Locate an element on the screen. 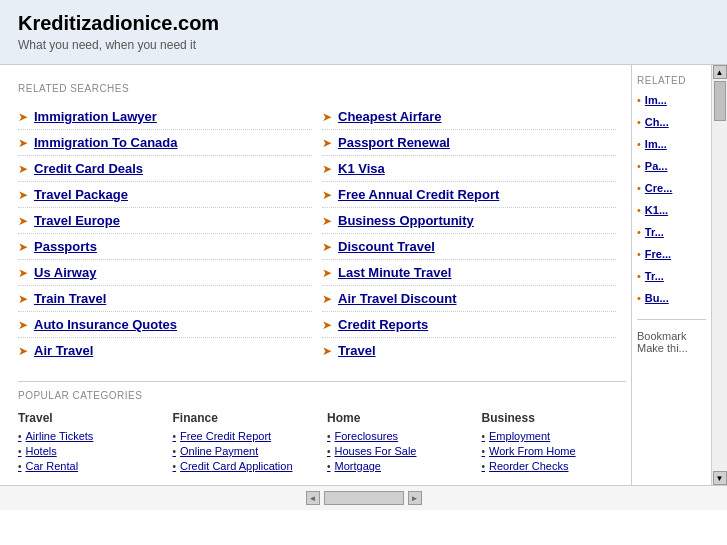 The width and height of the screenshot is (727, 545). category-link: •Car Rental is located at coordinates (90, 466).